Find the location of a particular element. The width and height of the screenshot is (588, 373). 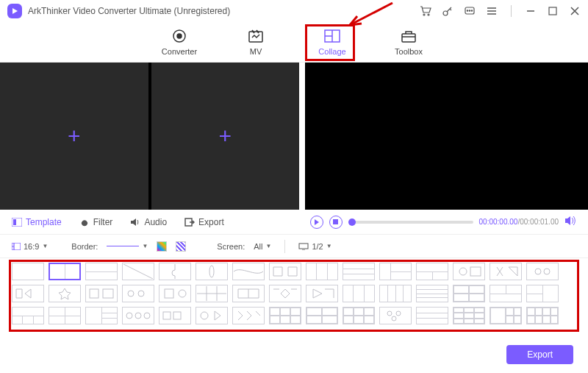

playback-slider is located at coordinates (411, 222).